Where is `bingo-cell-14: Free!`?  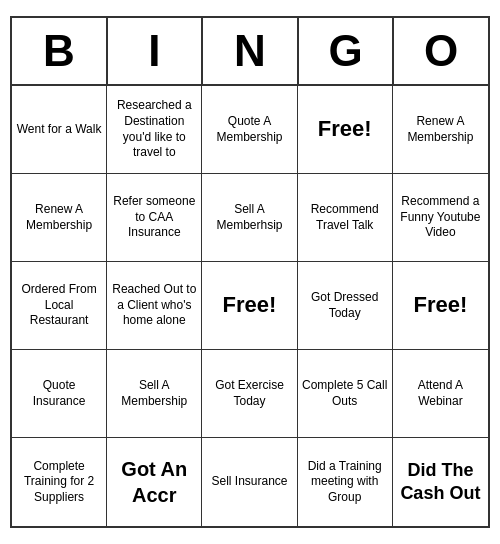 bingo-cell-14: Free! is located at coordinates (440, 306).